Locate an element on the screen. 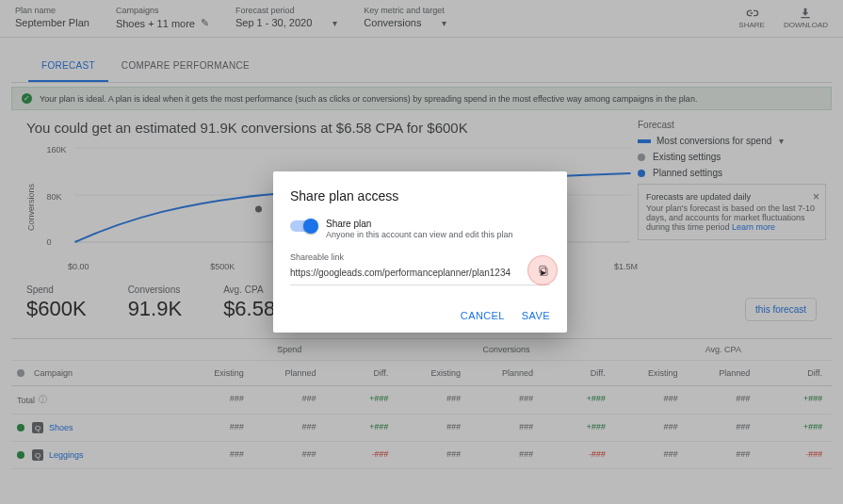  copy-link-button: ➤ is located at coordinates (543, 272).